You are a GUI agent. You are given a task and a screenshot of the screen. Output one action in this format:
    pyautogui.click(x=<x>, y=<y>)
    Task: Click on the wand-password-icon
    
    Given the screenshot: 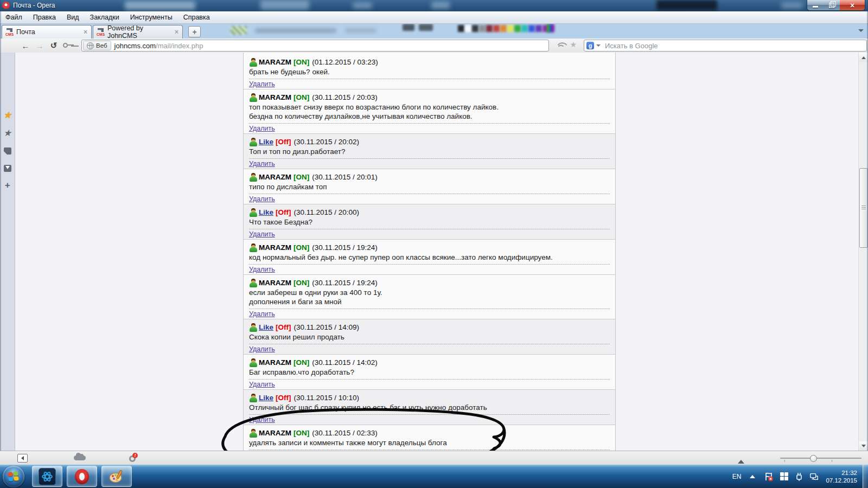 What is the action you would take?
    pyautogui.click(x=69, y=46)
    